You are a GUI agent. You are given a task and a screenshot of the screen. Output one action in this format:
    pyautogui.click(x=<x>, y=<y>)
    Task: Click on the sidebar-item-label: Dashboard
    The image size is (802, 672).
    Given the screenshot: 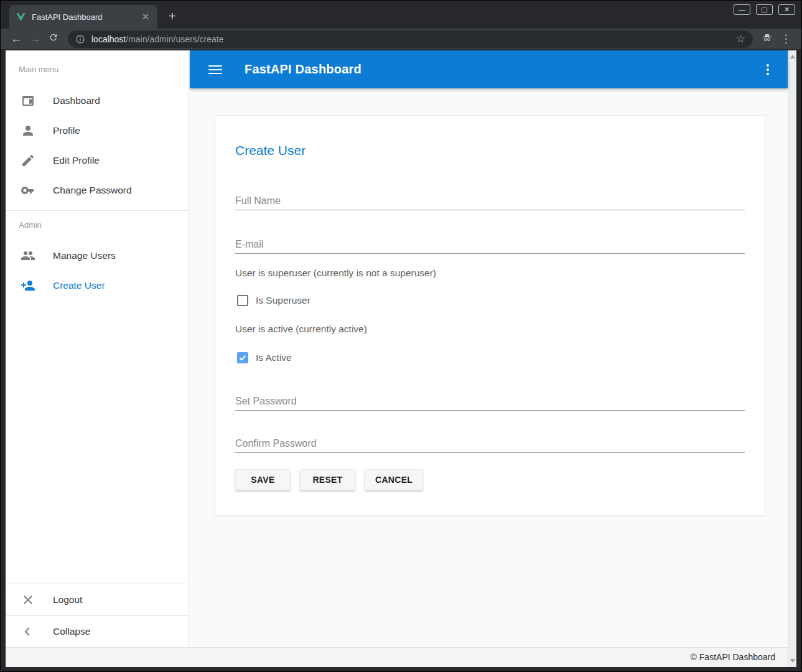 What is the action you would take?
    pyautogui.click(x=77, y=101)
    